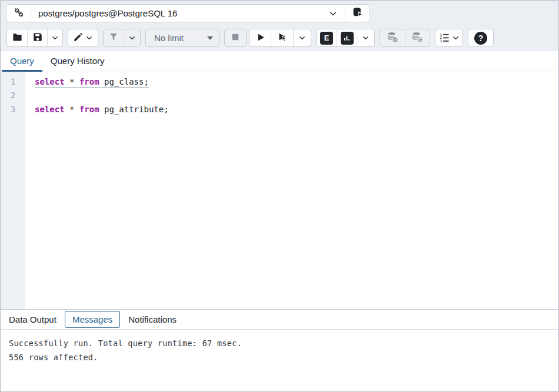  I want to click on save-button, so click(37, 38).